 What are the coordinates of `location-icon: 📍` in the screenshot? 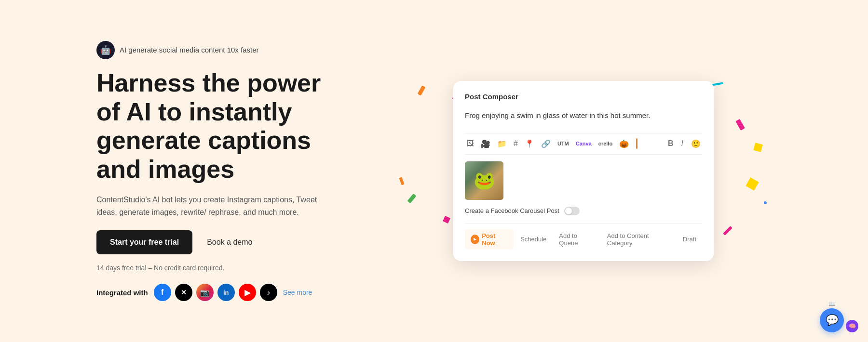 It's located at (529, 144).